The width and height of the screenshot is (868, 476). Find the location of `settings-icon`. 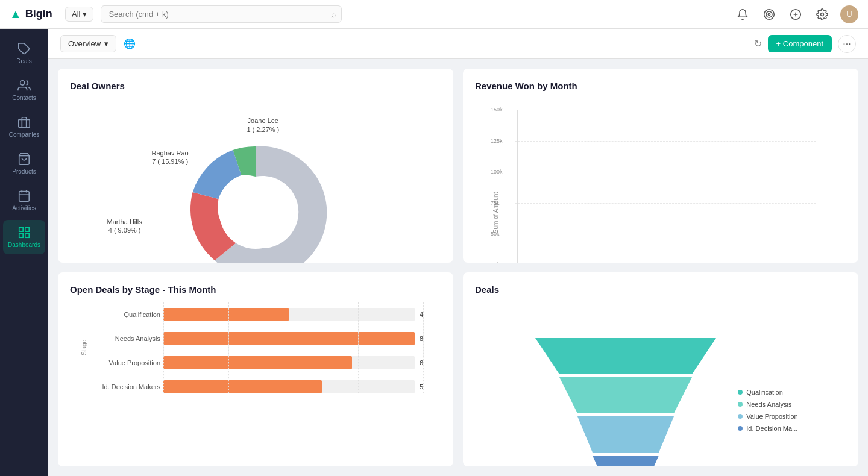

settings-icon is located at coordinates (822, 14).